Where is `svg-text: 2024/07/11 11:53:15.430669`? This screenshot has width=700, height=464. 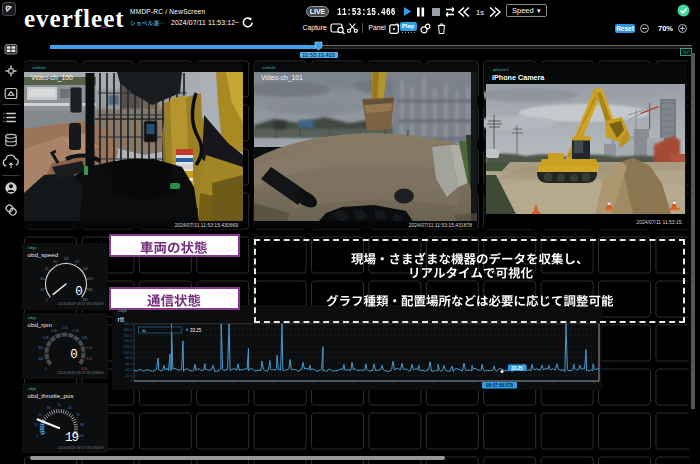
svg-text: 2024/07/11 11:53:15.430669 is located at coordinates (206, 225).